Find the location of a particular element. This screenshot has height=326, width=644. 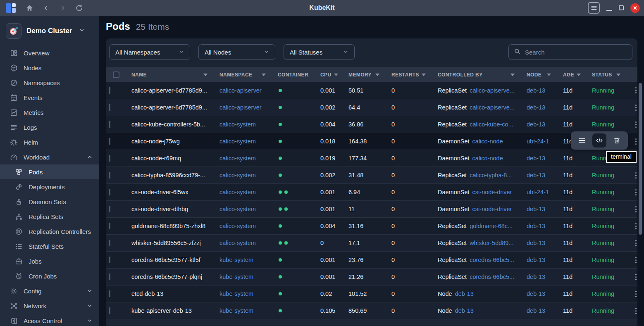

column-header-name: NAME is located at coordinates (169, 75).